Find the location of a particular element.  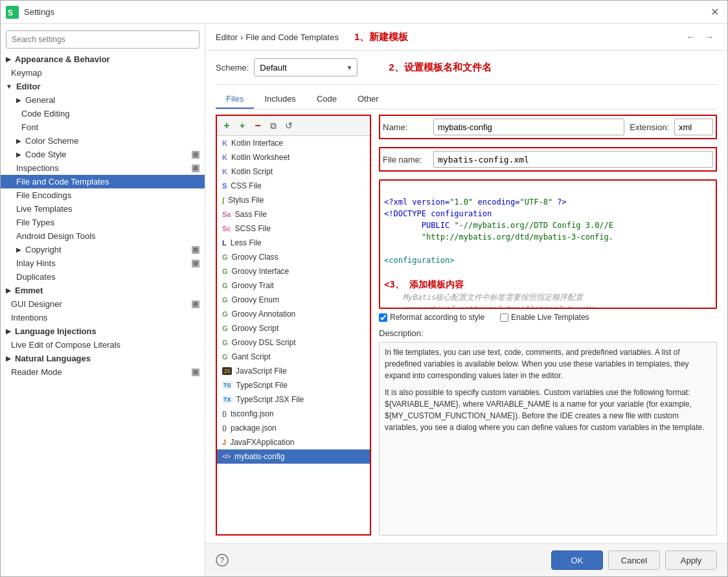

reset-button: ↺ is located at coordinates (289, 126).